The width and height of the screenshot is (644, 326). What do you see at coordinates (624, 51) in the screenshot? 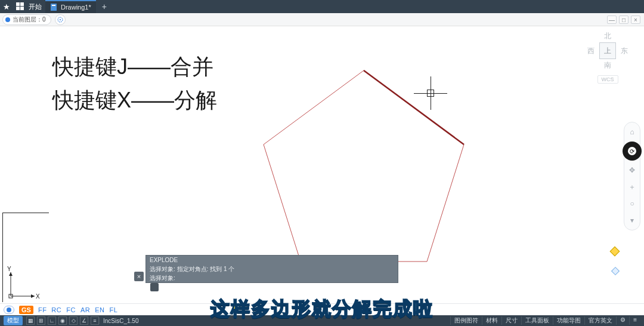
I see `viewcube-east: 东` at bounding box center [624, 51].